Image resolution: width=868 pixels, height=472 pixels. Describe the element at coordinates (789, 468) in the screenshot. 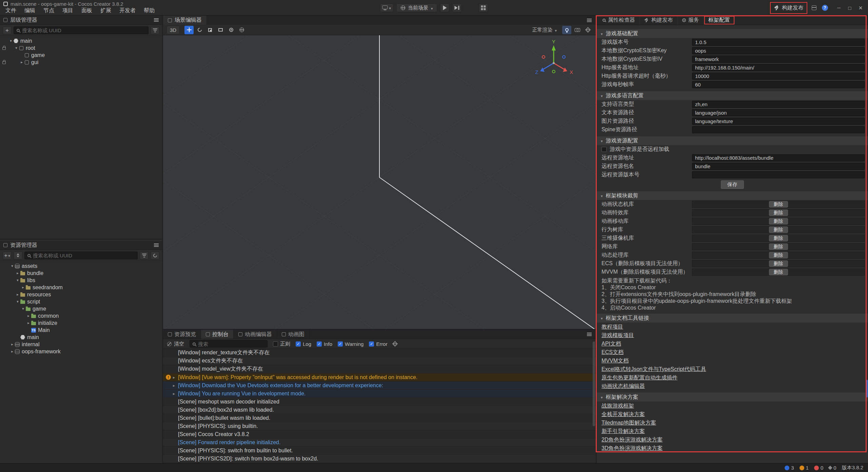

I see `log-count: 3` at that location.